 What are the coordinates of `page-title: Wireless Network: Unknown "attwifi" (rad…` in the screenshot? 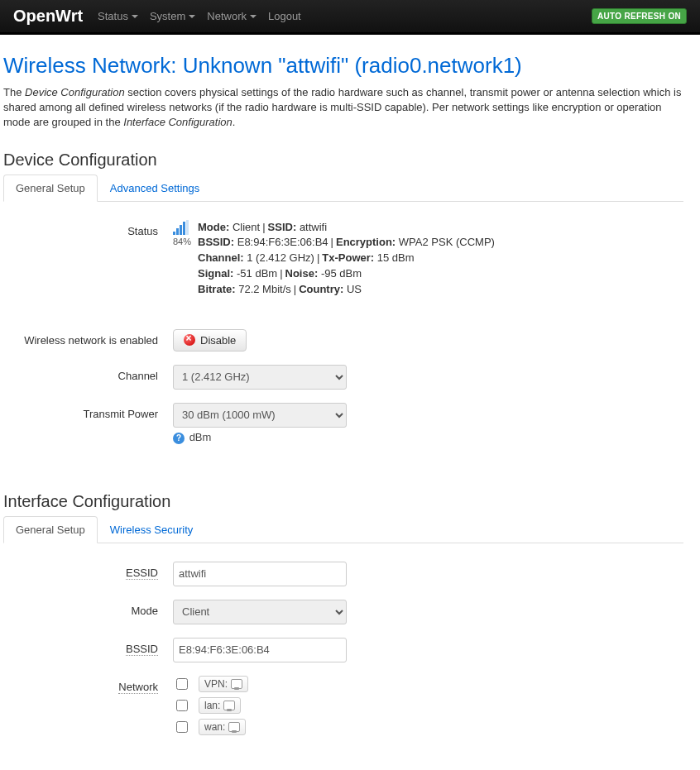 It's located at (343, 66).